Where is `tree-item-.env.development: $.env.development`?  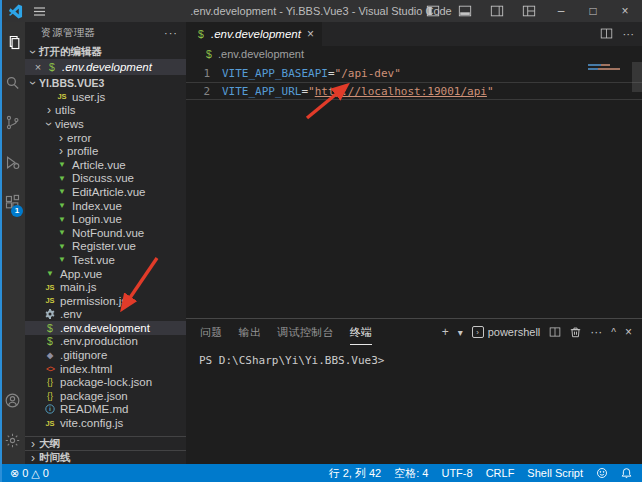 tree-item-.env.development: $.env.development is located at coordinates (106, 328).